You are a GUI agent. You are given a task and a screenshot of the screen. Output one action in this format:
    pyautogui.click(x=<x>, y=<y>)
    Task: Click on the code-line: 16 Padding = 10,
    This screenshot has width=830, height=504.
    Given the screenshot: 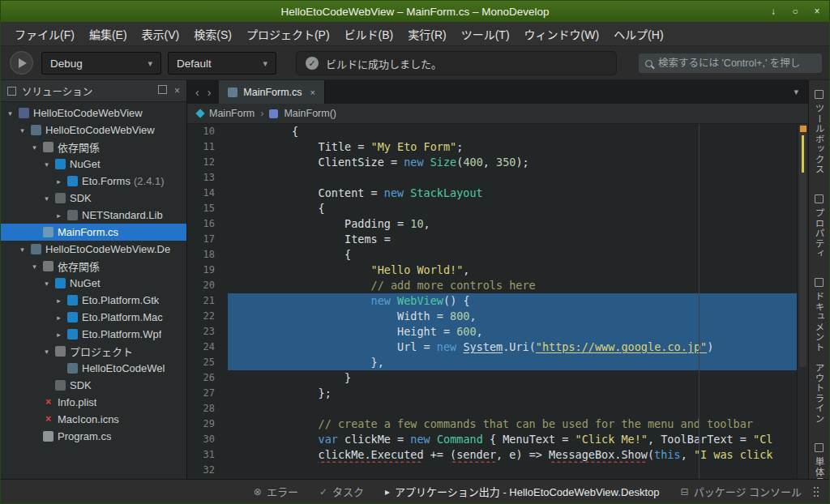 What is the action you would take?
    pyautogui.click(x=498, y=224)
    